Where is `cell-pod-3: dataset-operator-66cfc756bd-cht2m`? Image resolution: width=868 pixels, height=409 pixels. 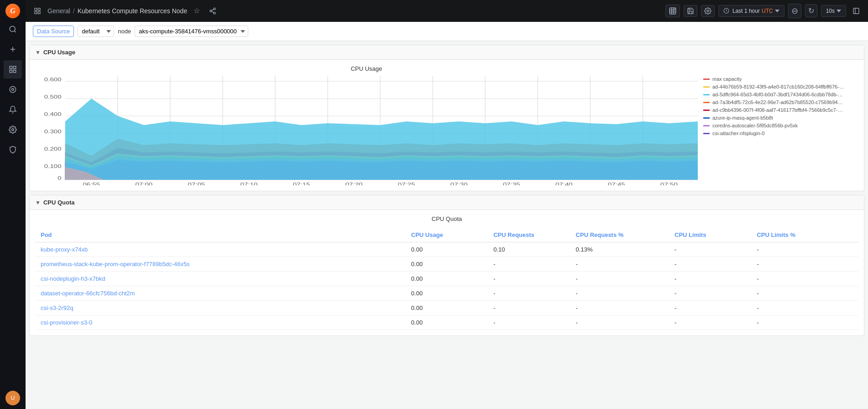
cell-pod-3: dataset-operator-66cfc756bd-cht2m is located at coordinates (220, 294).